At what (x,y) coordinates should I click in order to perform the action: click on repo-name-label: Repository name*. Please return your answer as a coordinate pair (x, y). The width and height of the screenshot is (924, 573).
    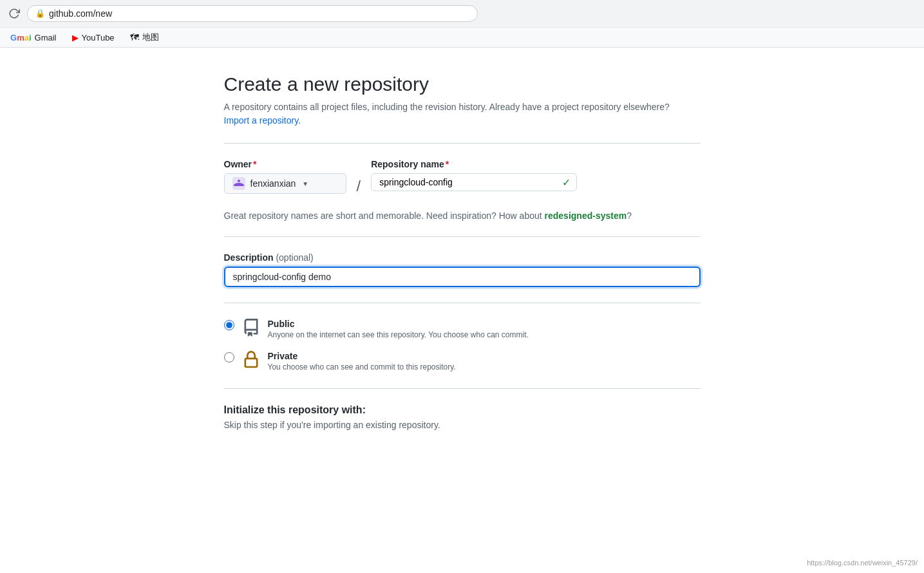
    Looking at the image, I should click on (474, 164).